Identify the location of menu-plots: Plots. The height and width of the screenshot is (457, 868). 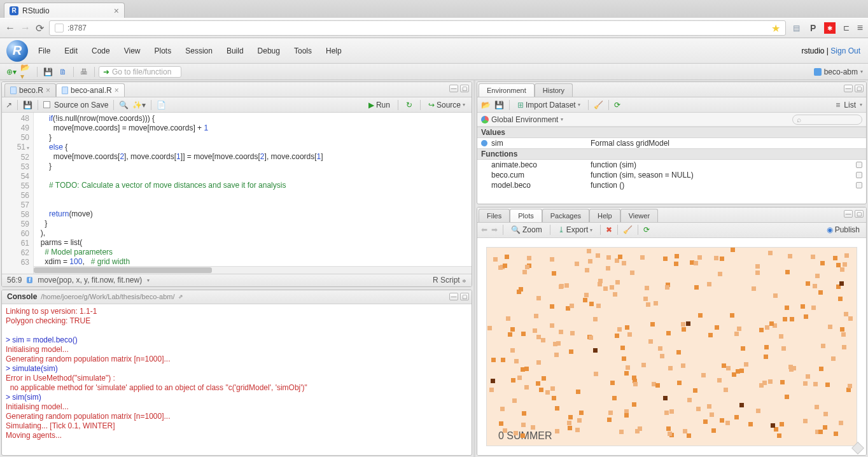
(163, 51).